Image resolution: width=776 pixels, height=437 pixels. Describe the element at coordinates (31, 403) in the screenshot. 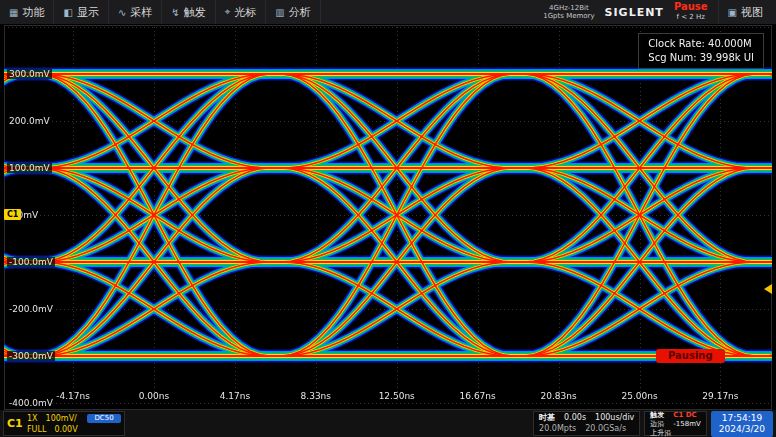

I see `y-axis-label: -400.0mV` at that location.